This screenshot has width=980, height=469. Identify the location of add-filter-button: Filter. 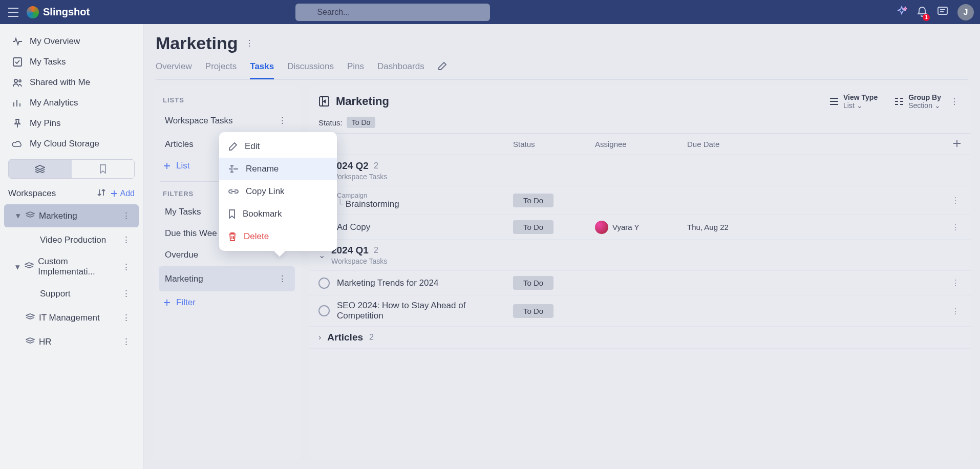
(227, 303).